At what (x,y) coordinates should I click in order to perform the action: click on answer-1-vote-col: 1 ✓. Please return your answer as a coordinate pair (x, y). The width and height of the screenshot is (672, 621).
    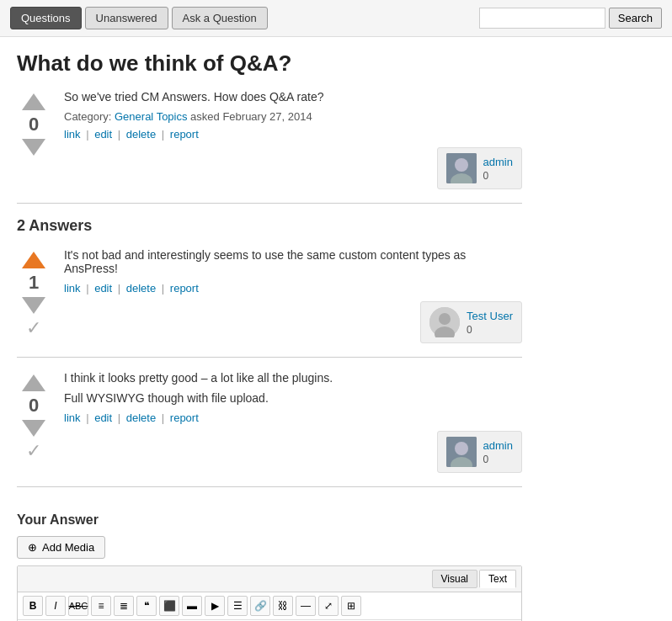
    Looking at the image, I should click on (34, 293).